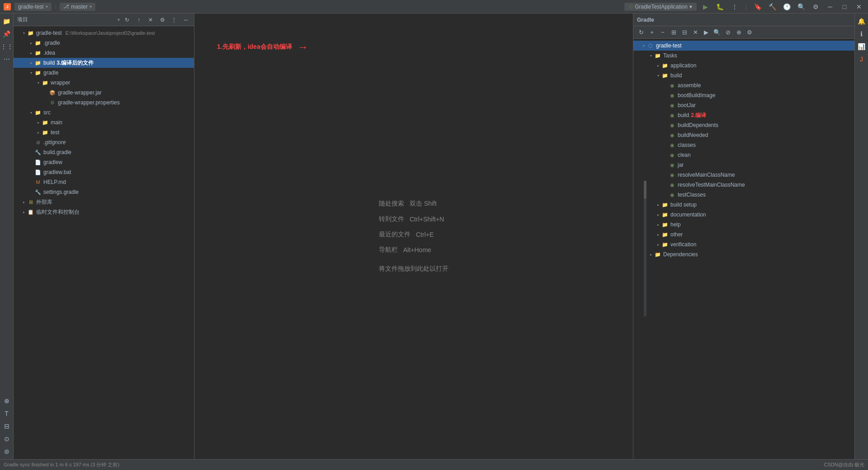 The width and height of the screenshot is (868, 470). What do you see at coordinates (104, 103) in the screenshot?
I see `tree-item-wrapper-props: ⚙ gradle-wrapper.properties` at bounding box center [104, 103].